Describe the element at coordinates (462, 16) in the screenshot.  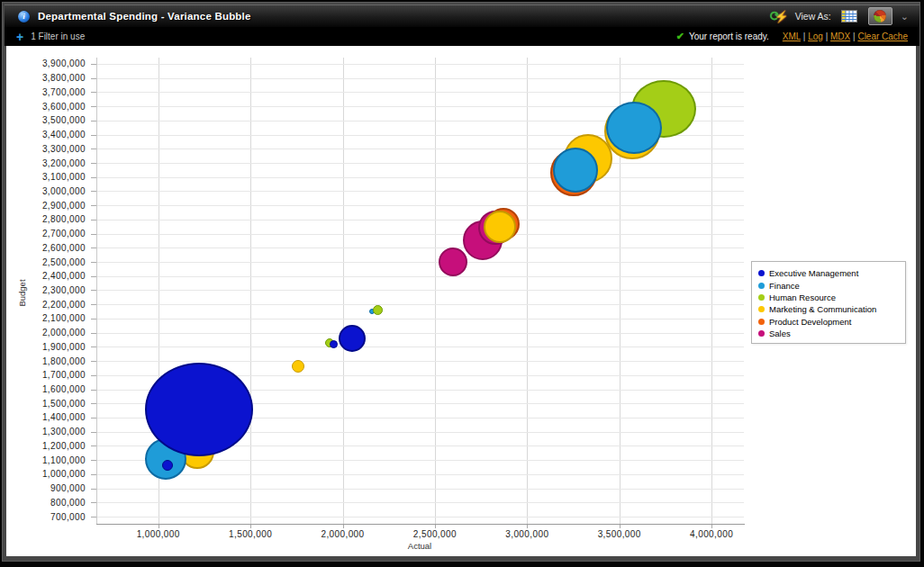
I see `title-bar: i Departmental Spending - Variance Bubbl…` at that location.